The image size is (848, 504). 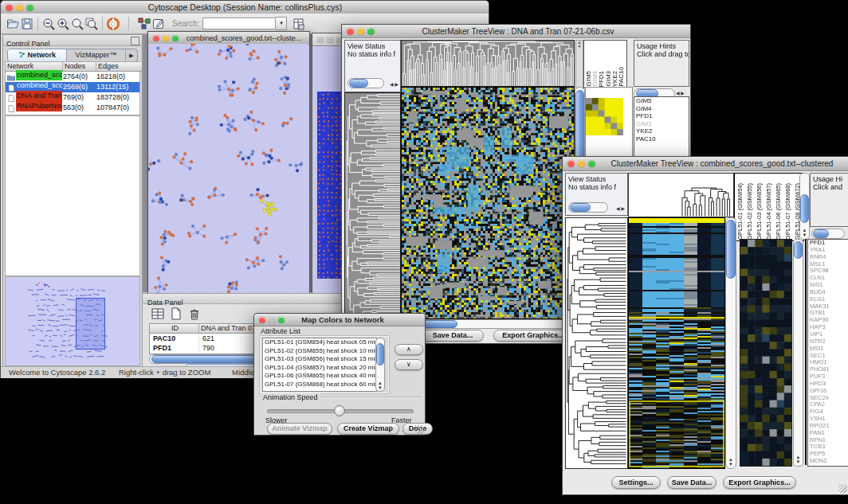 I want to click on tv2-save-data-button: Save Data..., so click(x=692, y=483).